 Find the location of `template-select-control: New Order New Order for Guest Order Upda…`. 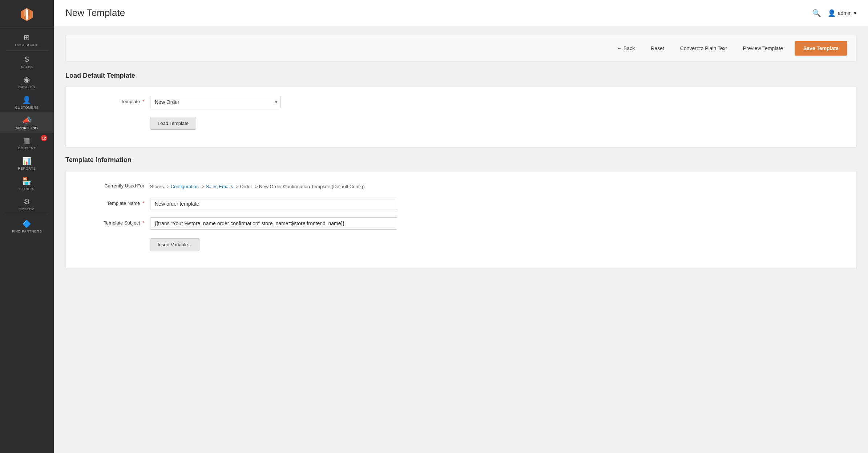

template-select-control: New Order New Order for Guest Order Upda… is located at coordinates (274, 102).